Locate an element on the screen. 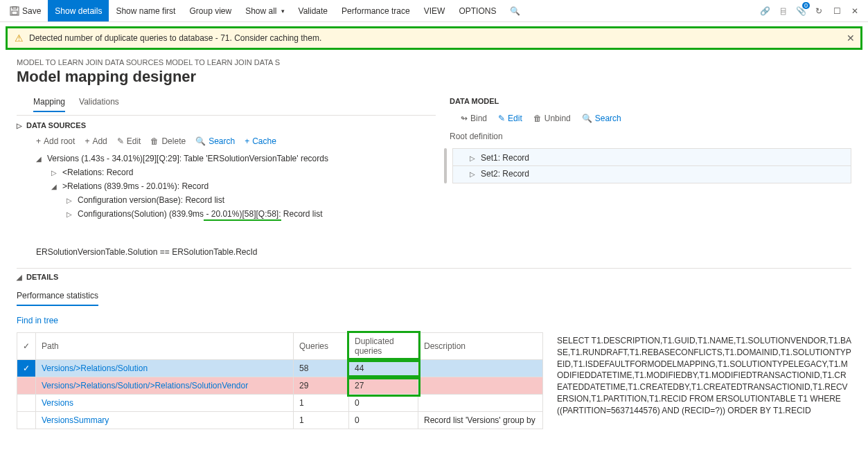 The image size is (868, 468). view-button: VIEW is located at coordinates (435, 11).